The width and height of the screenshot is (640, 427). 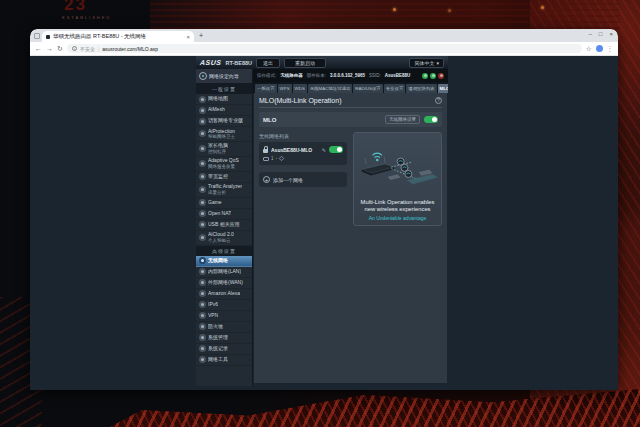 I want to click on sidebar-item-text: AiCloud 2.0个人智能云, so click(x=221, y=238).